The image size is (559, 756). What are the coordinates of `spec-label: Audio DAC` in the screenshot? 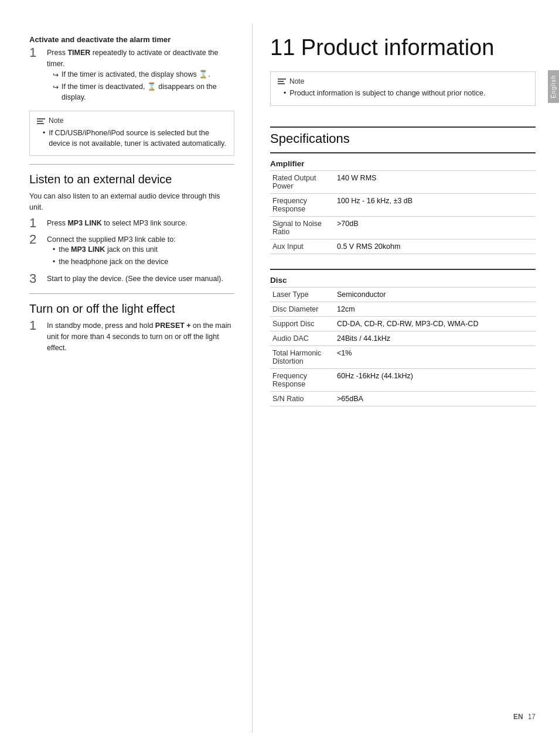 It's located at (302, 338).